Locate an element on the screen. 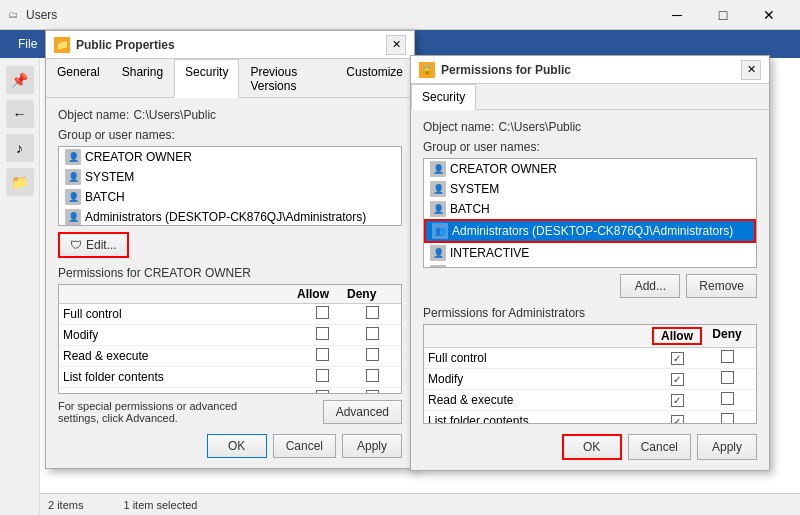 The image size is (800, 515). sidebar-pin-icon: 📌 is located at coordinates (20, 80).